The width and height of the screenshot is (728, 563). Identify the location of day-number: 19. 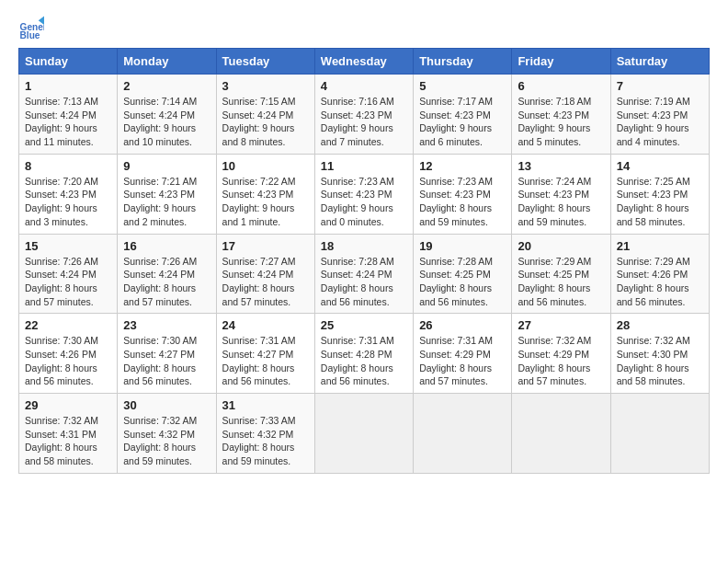
(462, 247).